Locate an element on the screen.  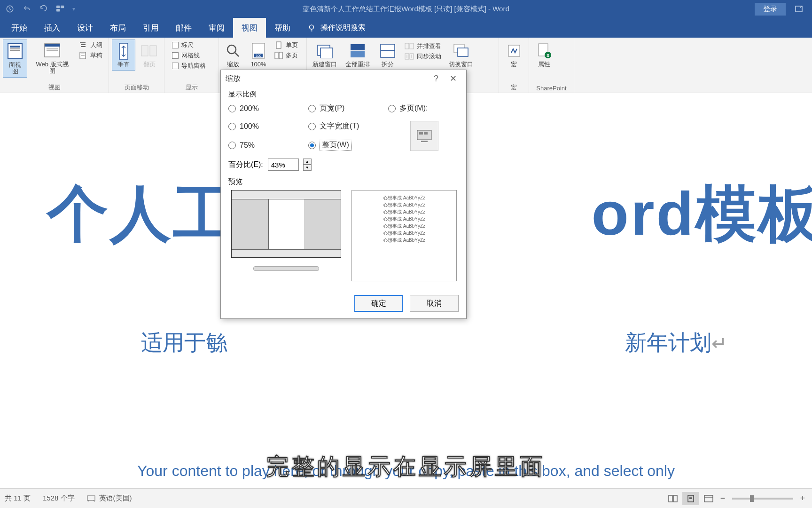
nav-pane-checkbox: 导航窗格 is located at coordinates (189, 66).